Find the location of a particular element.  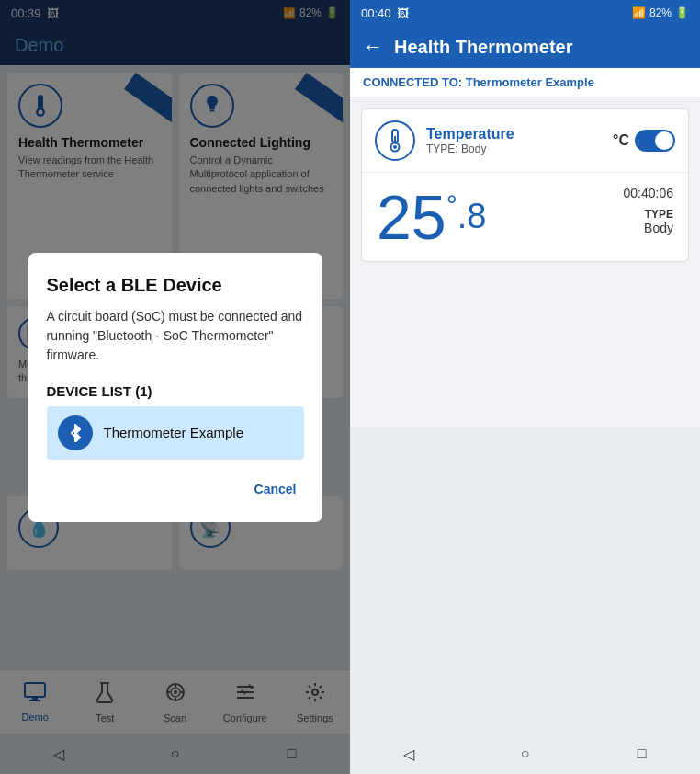

type-value: Body is located at coordinates (474, 149).